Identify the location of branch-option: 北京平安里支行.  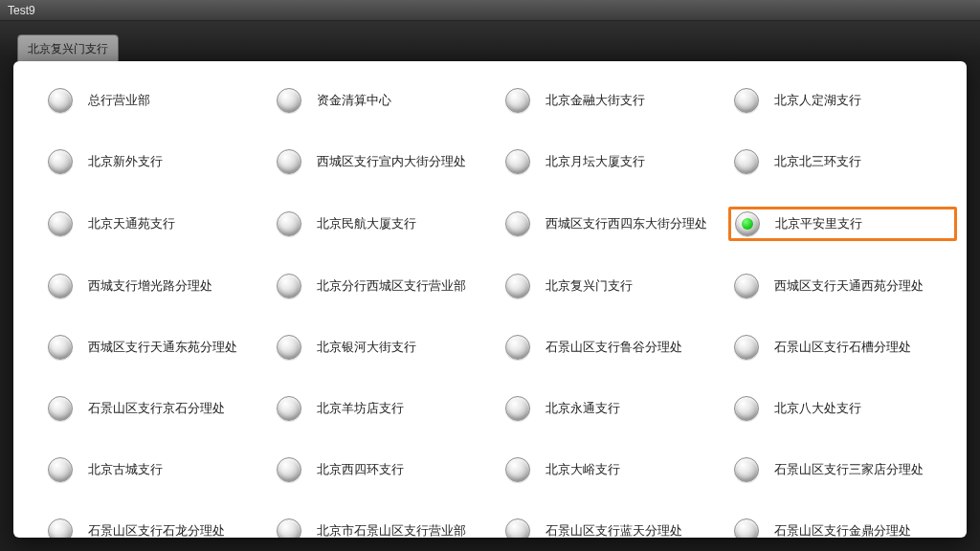
(842, 224).